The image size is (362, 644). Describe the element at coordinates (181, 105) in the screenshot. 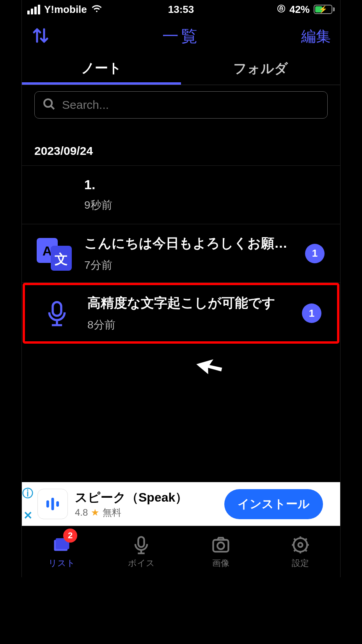

I see `search-field` at that location.